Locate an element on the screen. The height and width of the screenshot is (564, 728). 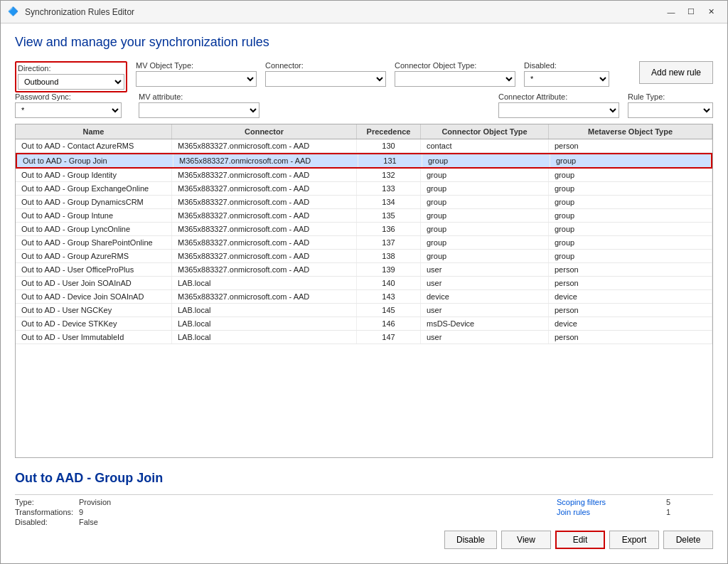
cell-name: Out to AAD - Group ExchangeOnline is located at coordinates (94, 188).